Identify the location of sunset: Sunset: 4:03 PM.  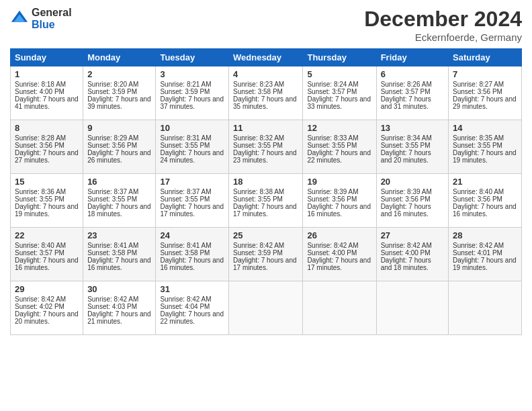
(112, 306).